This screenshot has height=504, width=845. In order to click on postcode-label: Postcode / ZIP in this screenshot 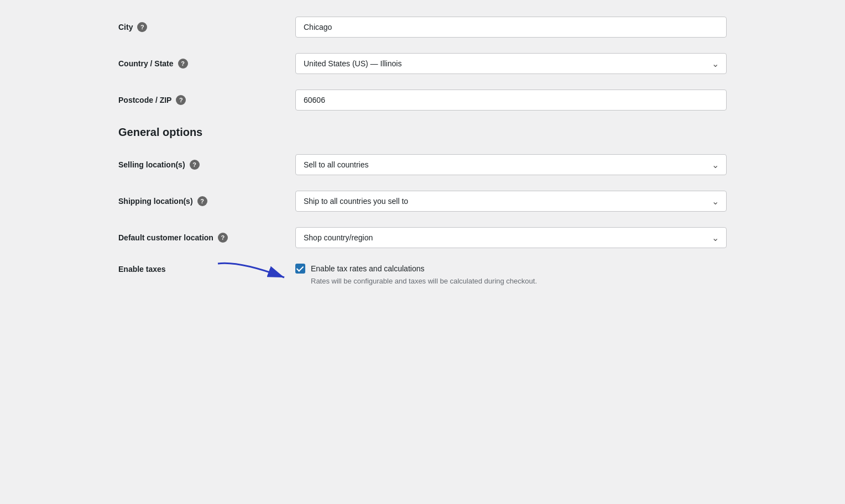, I will do `click(145, 100)`.